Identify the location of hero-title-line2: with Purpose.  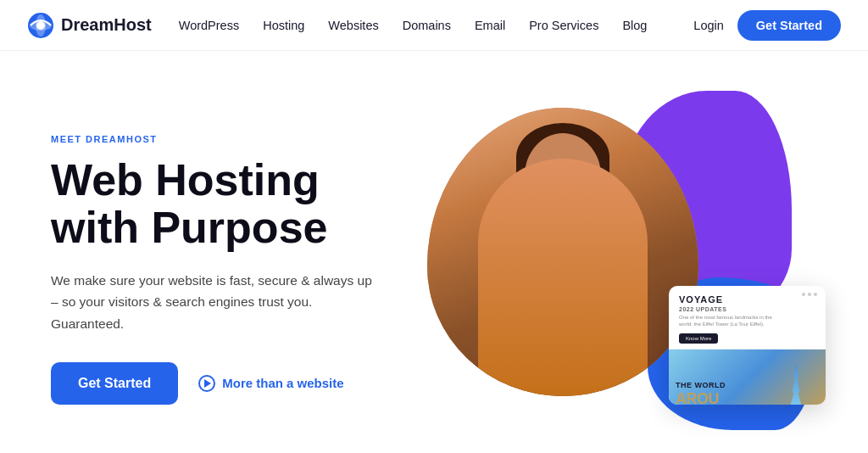
(189, 227).